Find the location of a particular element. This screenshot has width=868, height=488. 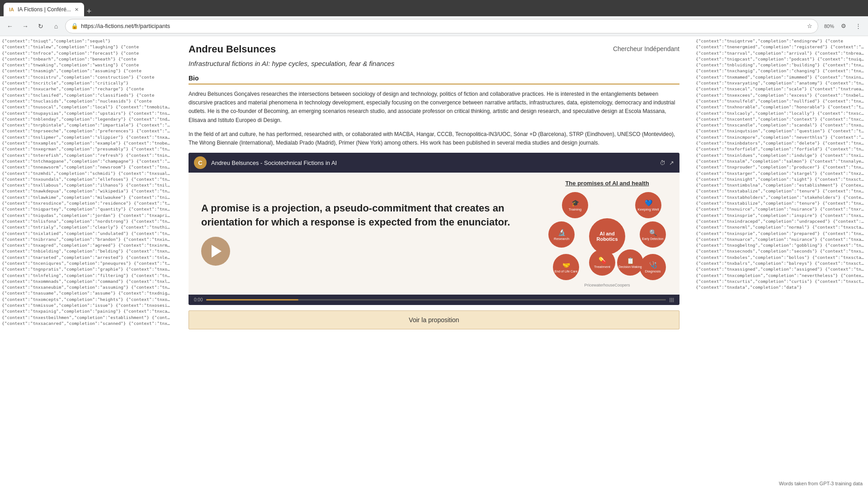

security-icon: 🔒 is located at coordinates (75, 26).